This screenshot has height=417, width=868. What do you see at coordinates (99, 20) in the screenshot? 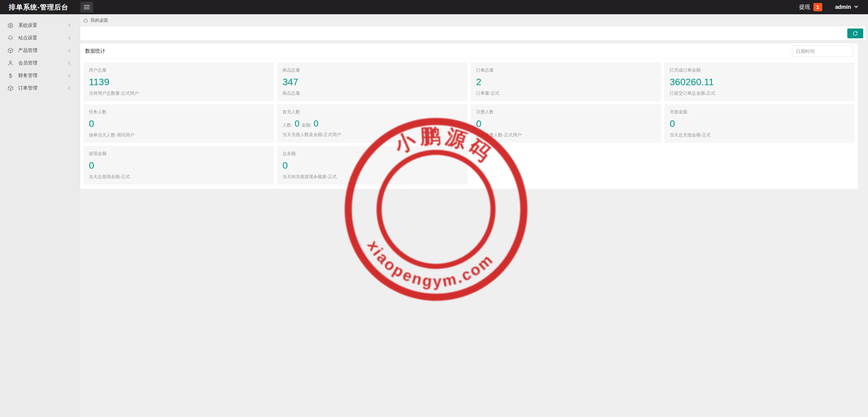
I see `breadcrumb-label: 我的桌面` at bounding box center [99, 20].